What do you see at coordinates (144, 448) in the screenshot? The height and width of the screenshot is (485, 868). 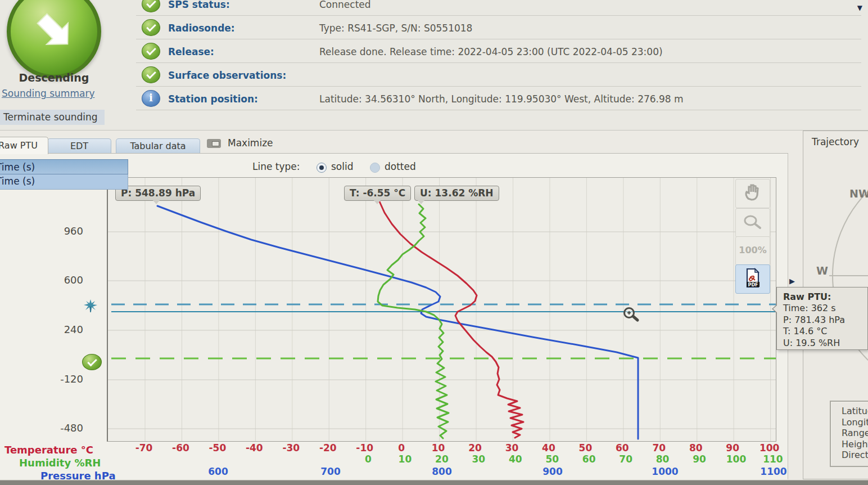 I see `x-tick-label: -70` at bounding box center [144, 448].